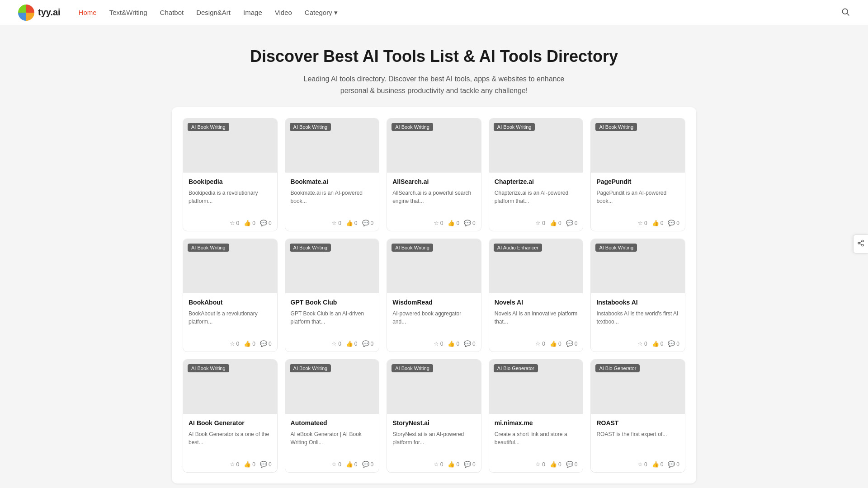  Describe the element at coordinates (321, 13) in the screenshot. I see `nav-category: Category ▾` at that location.